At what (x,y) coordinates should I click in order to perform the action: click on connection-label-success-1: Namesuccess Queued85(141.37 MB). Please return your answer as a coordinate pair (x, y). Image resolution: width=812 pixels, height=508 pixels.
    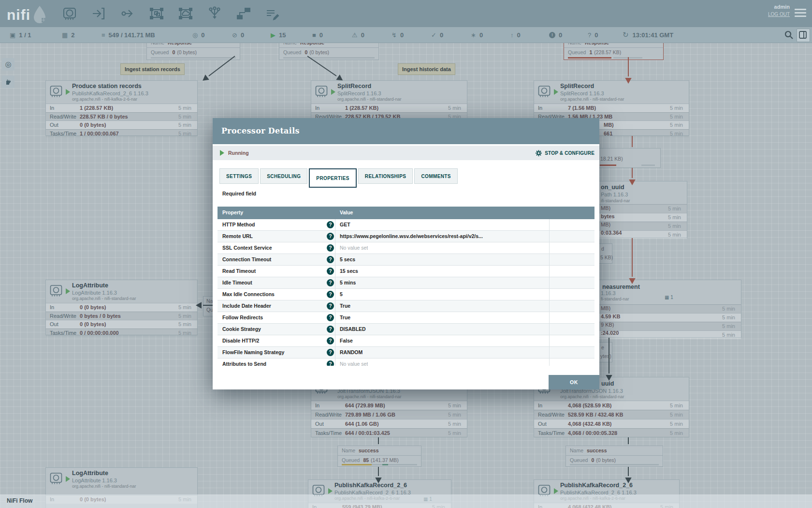
    Looking at the image, I should click on (379, 456).